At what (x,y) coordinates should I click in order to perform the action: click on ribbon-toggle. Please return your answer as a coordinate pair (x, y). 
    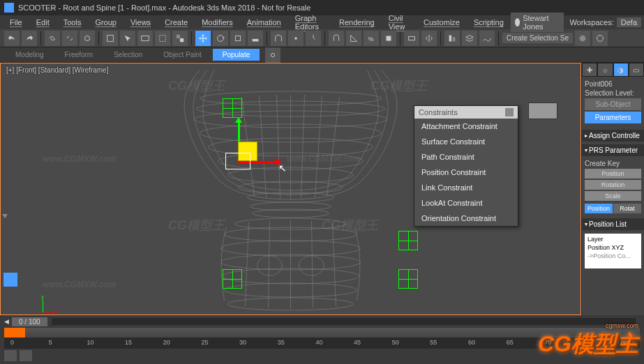
    Looking at the image, I should click on (273, 55).